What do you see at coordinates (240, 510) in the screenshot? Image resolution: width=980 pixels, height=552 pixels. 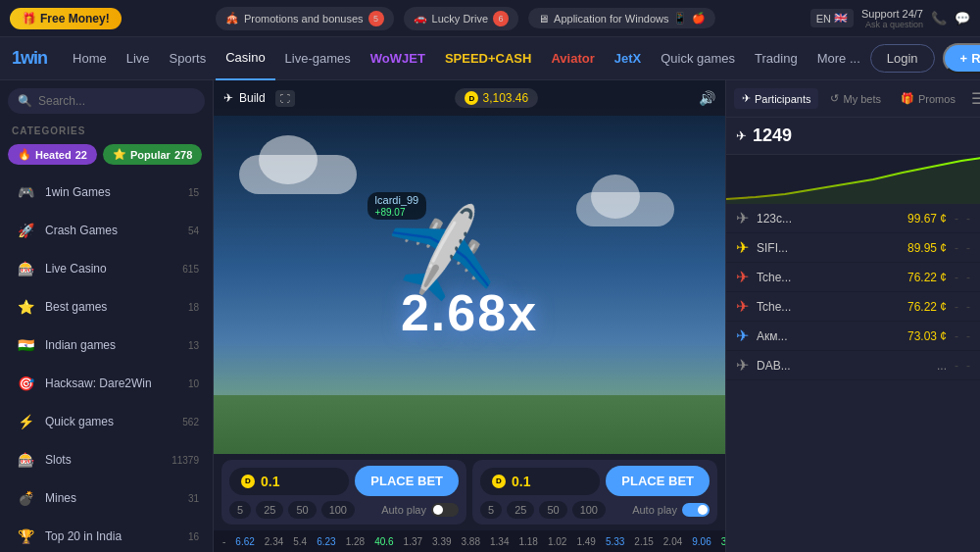 I see `quick-btn-5-1: 5` at bounding box center [240, 510].